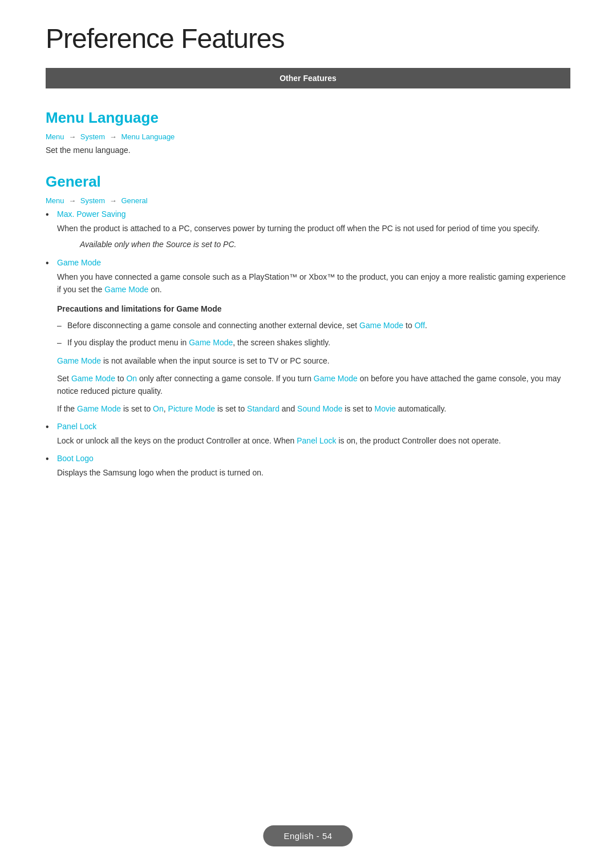  I want to click on menu-language-desc: Set the menu language., so click(308, 150).